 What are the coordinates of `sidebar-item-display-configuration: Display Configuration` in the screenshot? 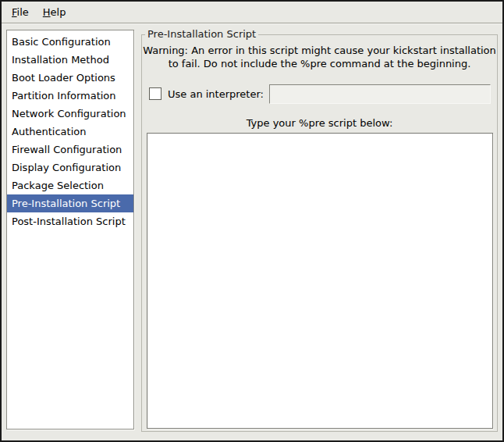 It's located at (70, 167).